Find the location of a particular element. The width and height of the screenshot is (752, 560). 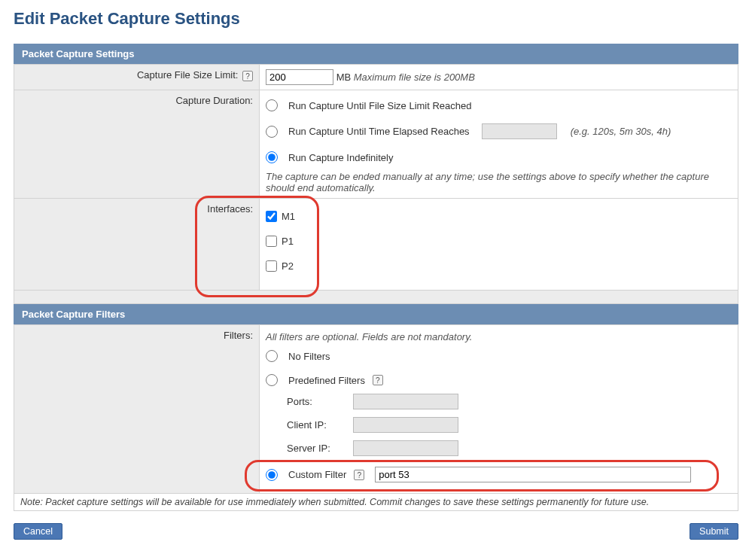

custom-filter-input is located at coordinates (533, 474).